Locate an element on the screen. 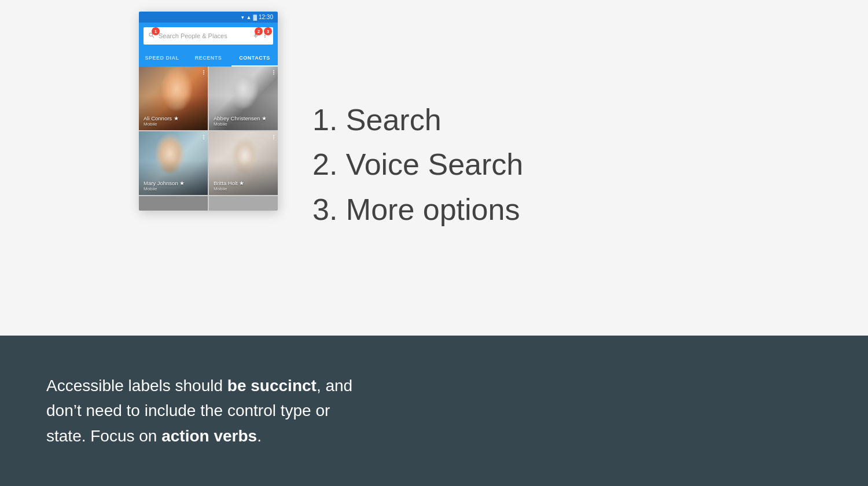 The image size is (868, 486). annotation-label-3: More options is located at coordinates (433, 209).